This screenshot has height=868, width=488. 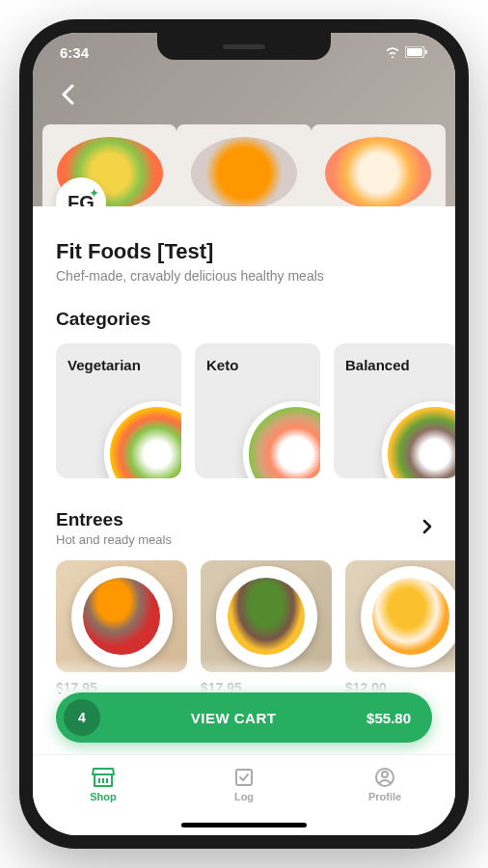 I want to click on categories-heading: Categories, so click(x=244, y=319).